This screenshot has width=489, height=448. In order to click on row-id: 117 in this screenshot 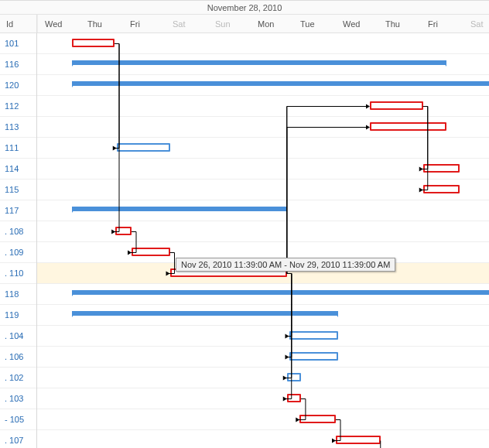, I will do `click(19, 210)`.